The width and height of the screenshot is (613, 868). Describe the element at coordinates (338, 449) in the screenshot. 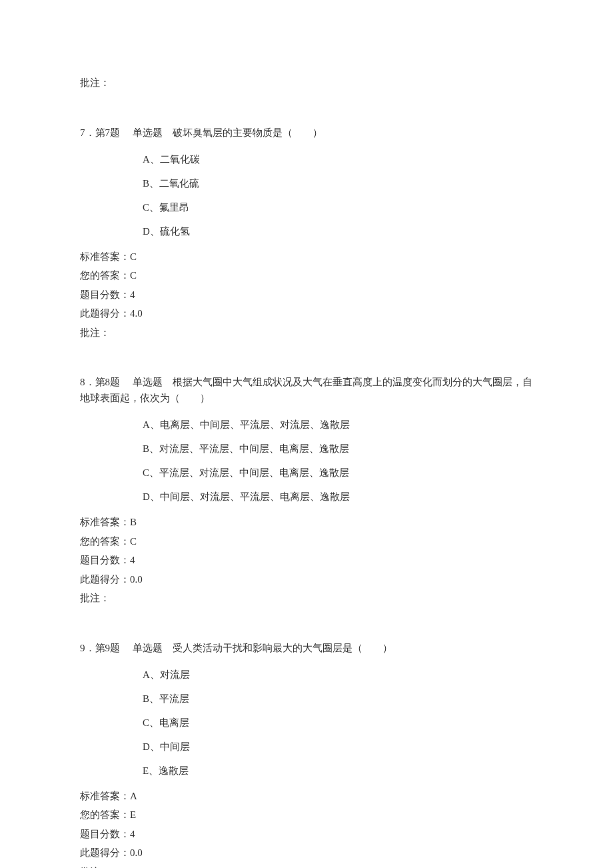

I see `option-b: B、对流层、平流层、中间层、电离层、逸散层` at that location.